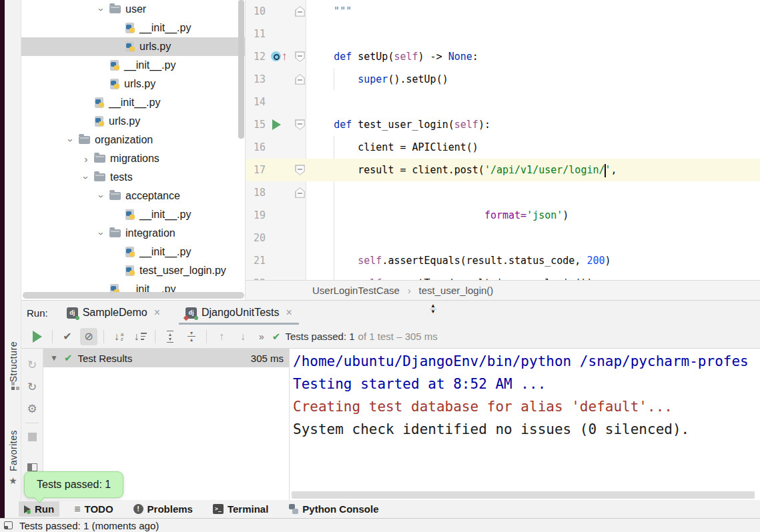 The image size is (760, 532). I want to click on collapse-all-button: ▼▲, so click(192, 337).